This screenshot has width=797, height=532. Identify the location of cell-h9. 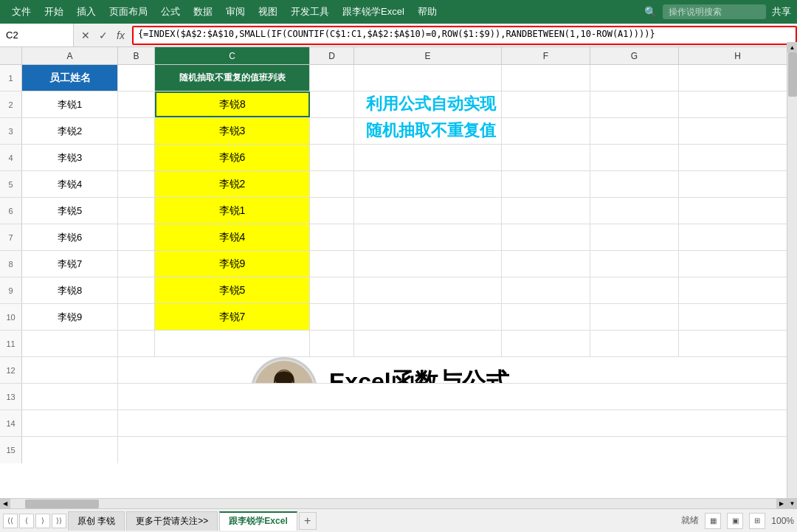
(738, 291).